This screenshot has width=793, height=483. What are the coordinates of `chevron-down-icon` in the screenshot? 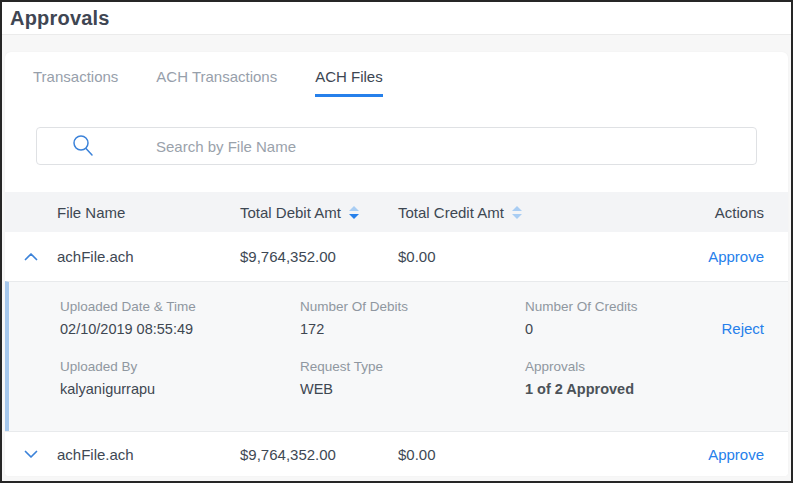 It's located at (31, 454).